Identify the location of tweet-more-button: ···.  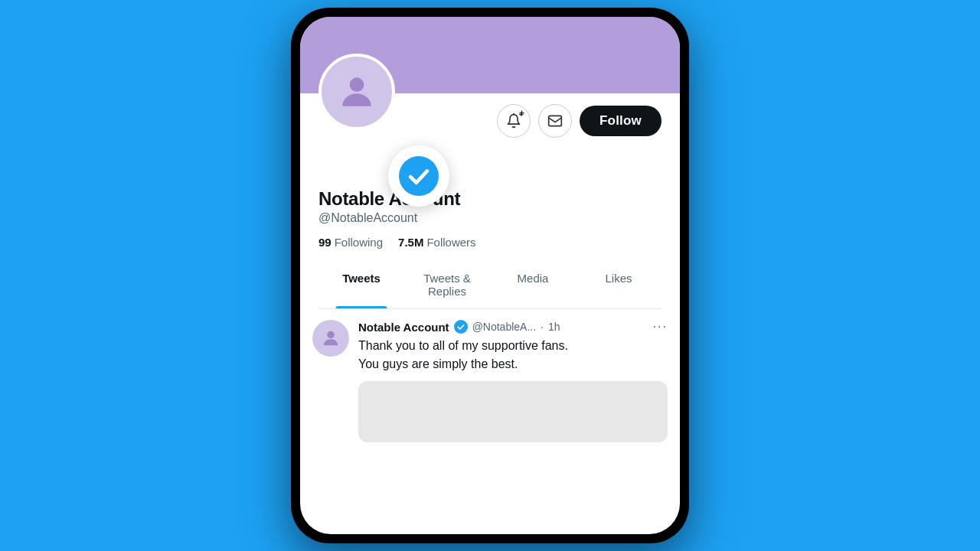
(660, 327).